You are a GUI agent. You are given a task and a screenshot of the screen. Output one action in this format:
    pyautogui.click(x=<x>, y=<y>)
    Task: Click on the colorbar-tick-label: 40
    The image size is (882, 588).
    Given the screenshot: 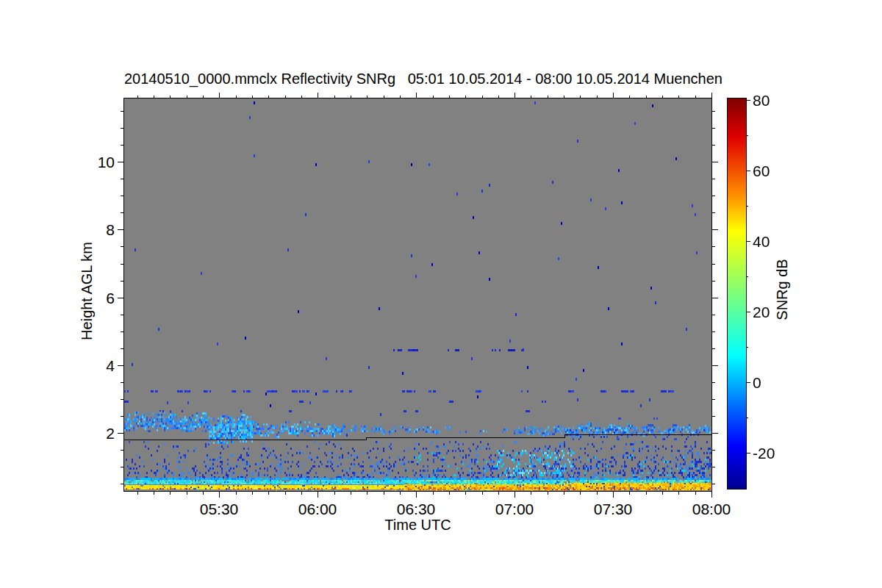 What is the action you would take?
    pyautogui.click(x=773, y=242)
    